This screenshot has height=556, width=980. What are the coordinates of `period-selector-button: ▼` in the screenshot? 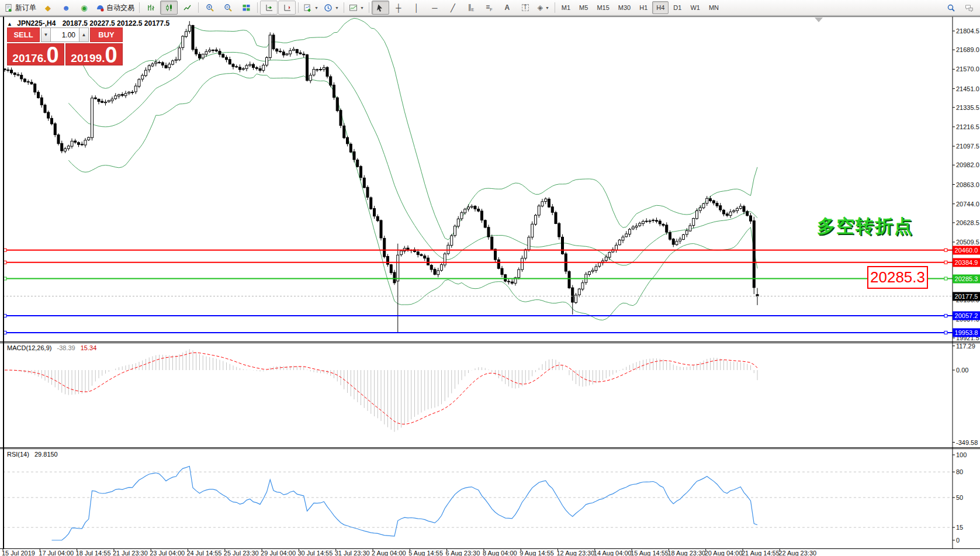 It's located at (331, 8).